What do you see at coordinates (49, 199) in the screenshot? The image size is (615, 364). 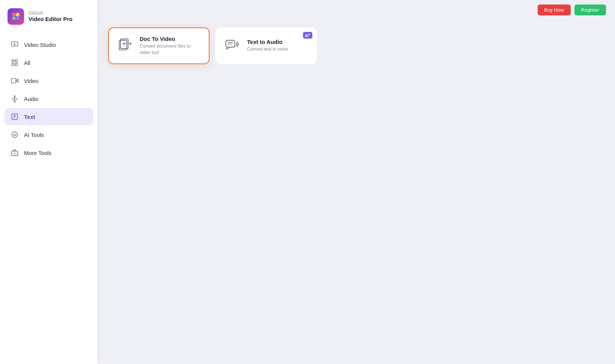 I see `nav-list: Video Studio All Video Audio` at bounding box center [49, 199].